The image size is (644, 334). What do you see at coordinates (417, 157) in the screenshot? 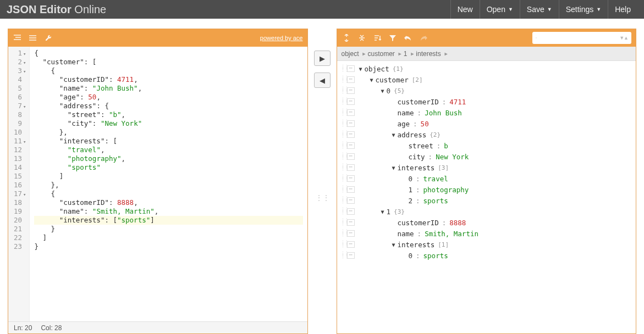
I see `tree-key: city` at bounding box center [417, 157].